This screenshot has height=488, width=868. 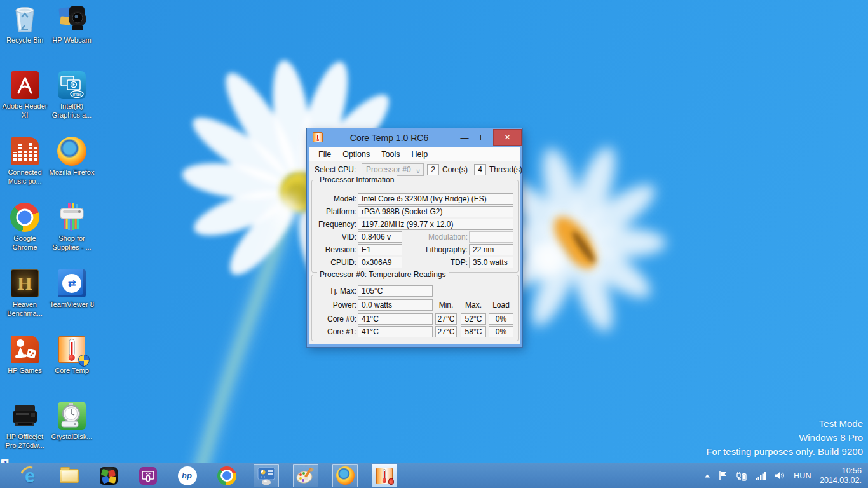 I want to click on model-label: Model:, so click(x=334, y=199).